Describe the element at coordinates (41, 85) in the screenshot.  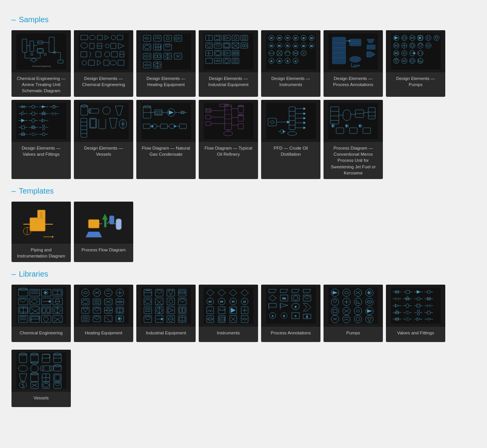
I see `card-label-chem-eng-amine: Chemical Engineering — Amine Treating Un…` at that location.